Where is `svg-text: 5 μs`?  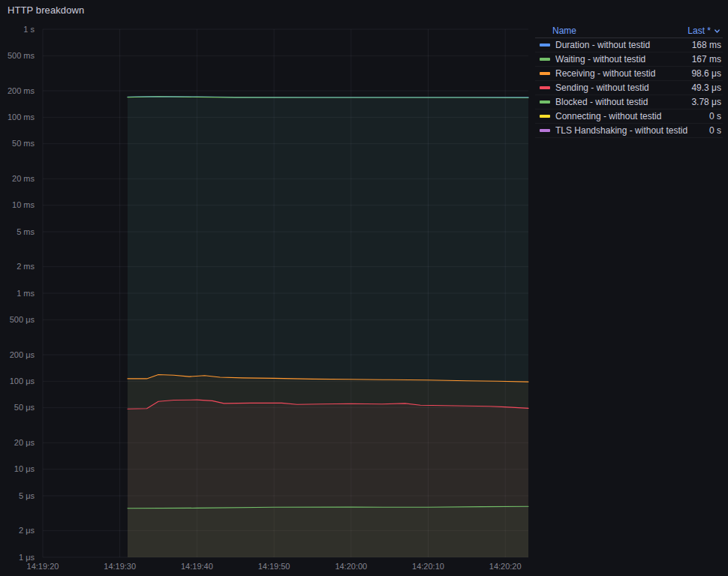
svg-text: 5 μs is located at coordinates (27, 496).